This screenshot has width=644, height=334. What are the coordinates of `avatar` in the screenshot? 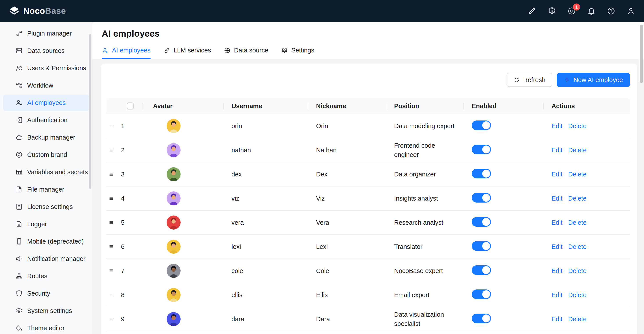 It's located at (174, 319).